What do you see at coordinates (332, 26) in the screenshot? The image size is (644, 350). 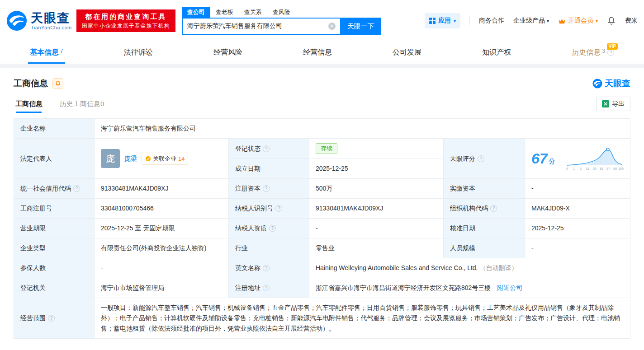 I see `clear-search-icon: ✕` at bounding box center [332, 26].